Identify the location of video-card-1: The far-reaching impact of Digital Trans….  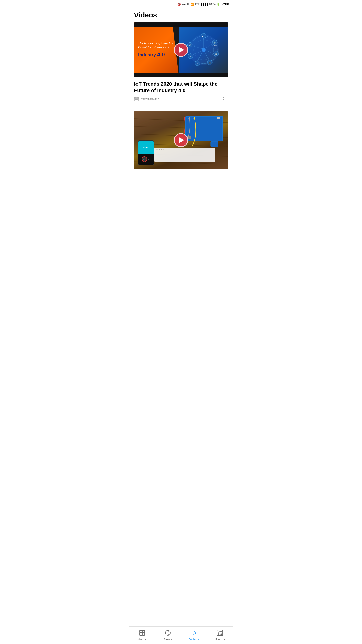
(181, 63).